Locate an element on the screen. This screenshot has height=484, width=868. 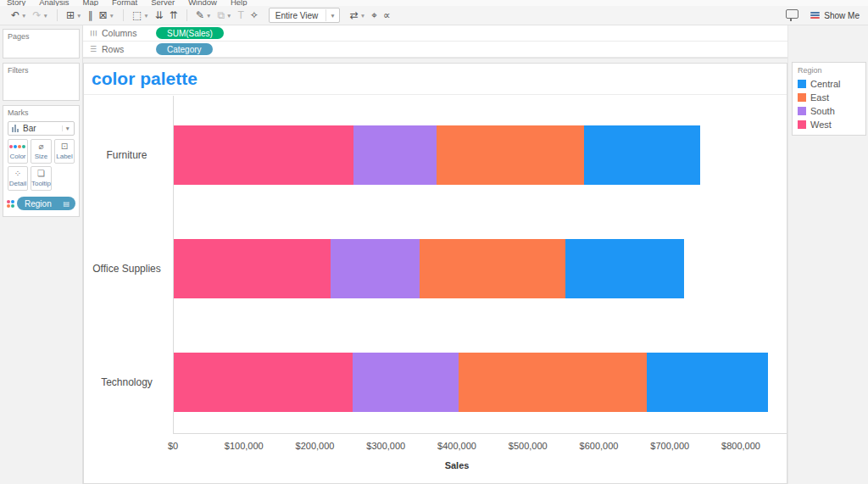
new-data-source-icon: ⊞▼ is located at coordinates (75, 15).